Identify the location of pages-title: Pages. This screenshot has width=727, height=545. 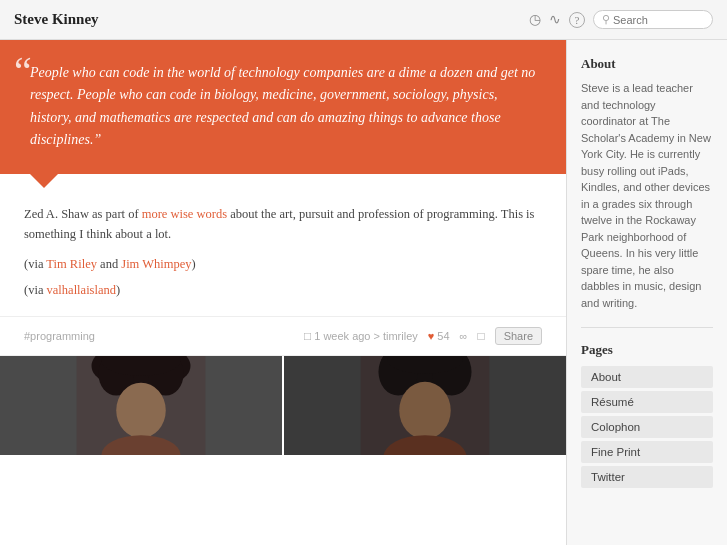
(647, 350).